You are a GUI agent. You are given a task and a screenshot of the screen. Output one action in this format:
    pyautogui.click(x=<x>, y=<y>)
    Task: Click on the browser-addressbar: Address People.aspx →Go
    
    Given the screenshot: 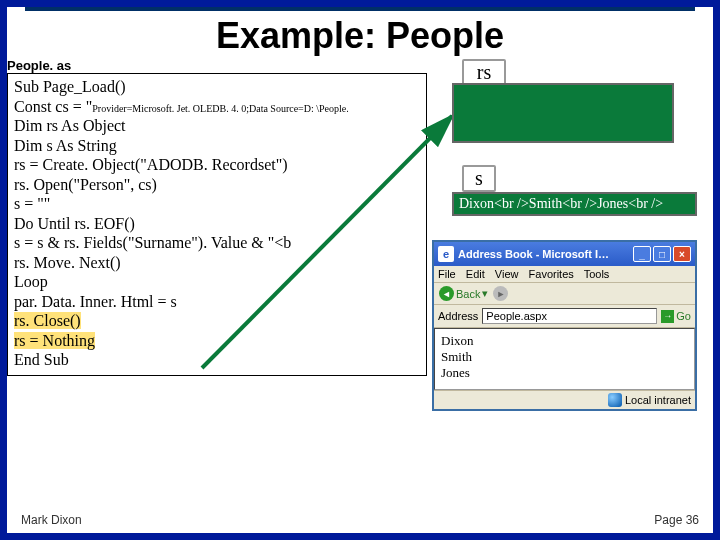 What is the action you would take?
    pyautogui.click(x=564, y=316)
    